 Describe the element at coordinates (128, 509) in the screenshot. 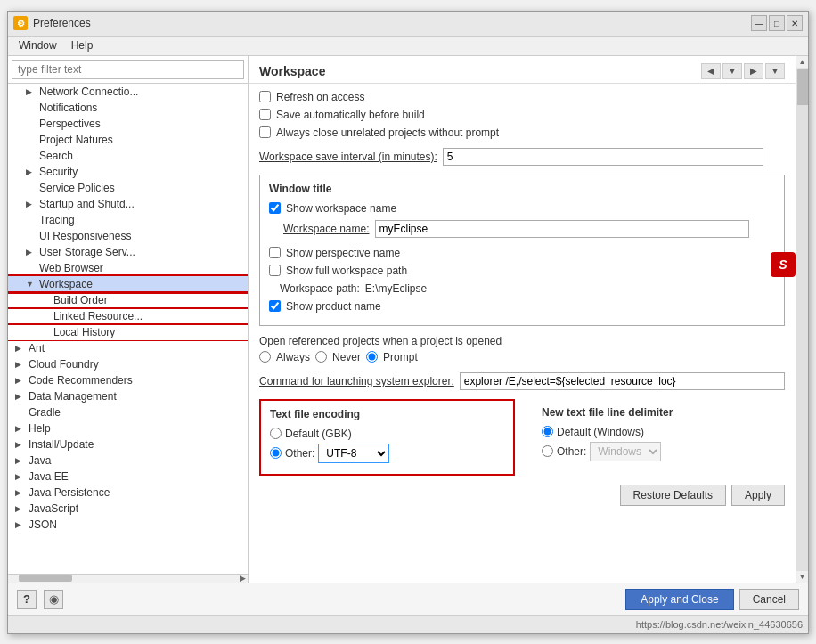

I see `tree-item-javascript: ▶ JavaScript` at that location.